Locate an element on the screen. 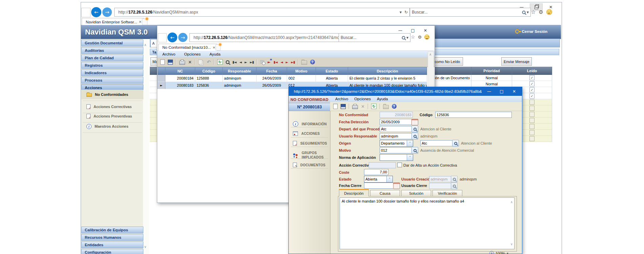 The width and height of the screenshot is (644, 254). sidebar-item-gestion-documental: Gestión Documental is located at coordinates (113, 43).